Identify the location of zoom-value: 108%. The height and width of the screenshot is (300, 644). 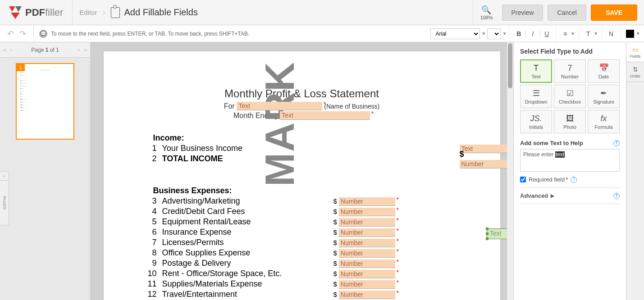
(486, 18).